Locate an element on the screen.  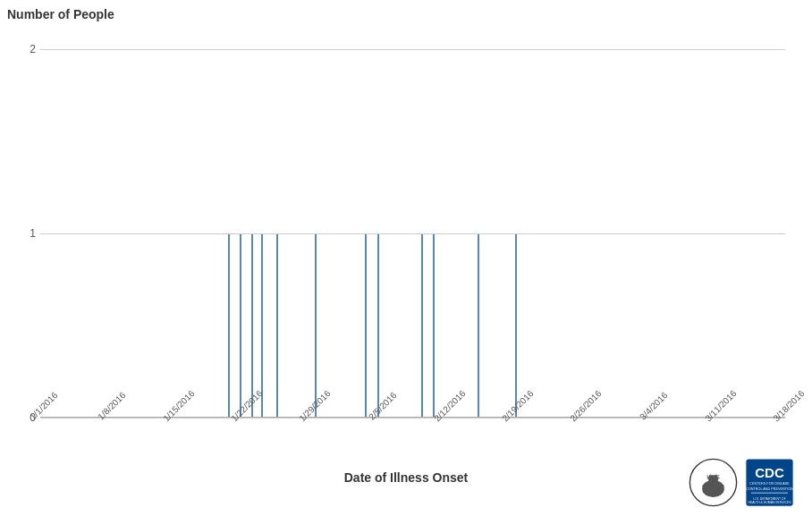
svg-text: CENTERS FOR DISEASE is located at coordinates (769, 484).